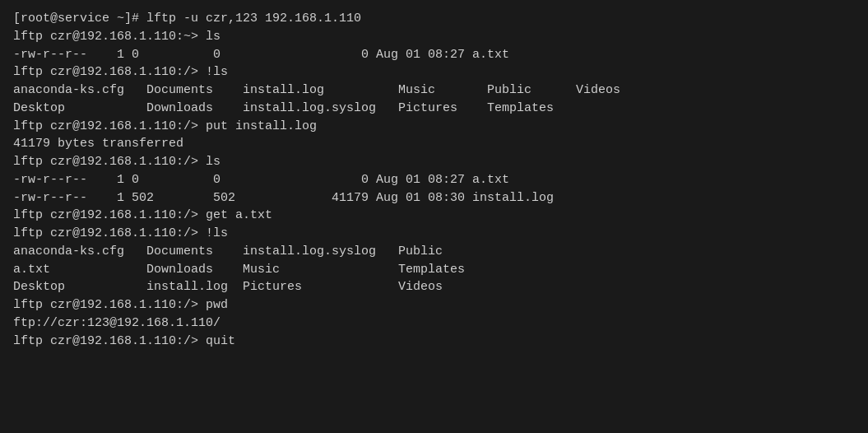 The image size is (868, 433). I want to click on terminal-line: lftp czr@192.168.1.110:/> ls, so click(434, 162).